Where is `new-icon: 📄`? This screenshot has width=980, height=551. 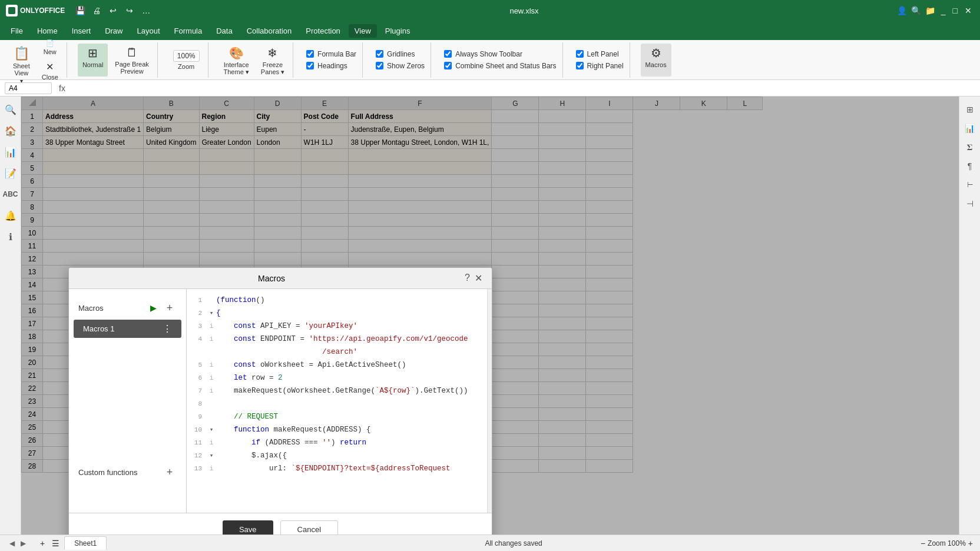
new-icon: 📄 is located at coordinates (50, 44).